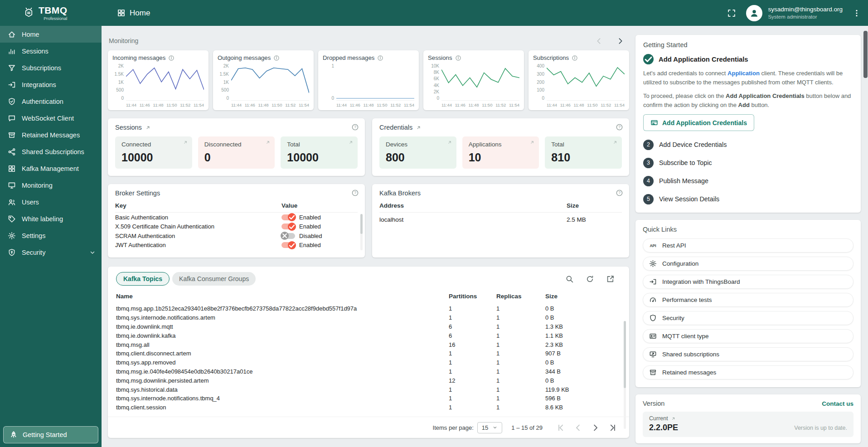 The image size is (868, 447). What do you see at coordinates (620, 41) in the screenshot?
I see `charts-next-icon` at bounding box center [620, 41].